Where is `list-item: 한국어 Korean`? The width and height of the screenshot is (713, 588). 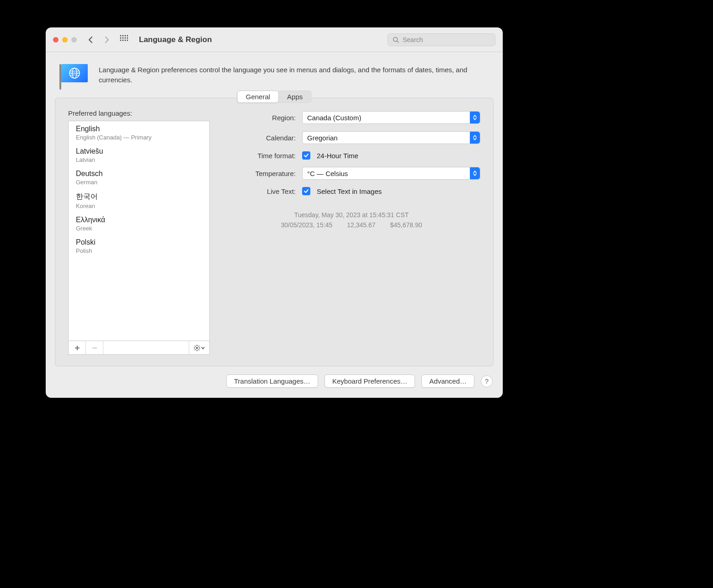 list-item: 한국어 Korean is located at coordinates (139, 200).